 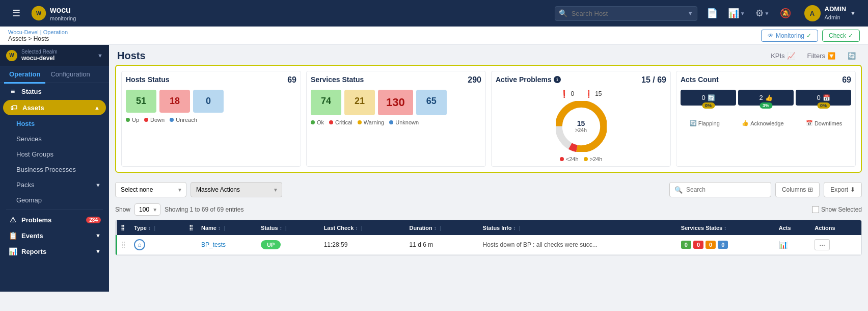 I want to click on th-status: Status ↕ |, so click(x=288, y=227).